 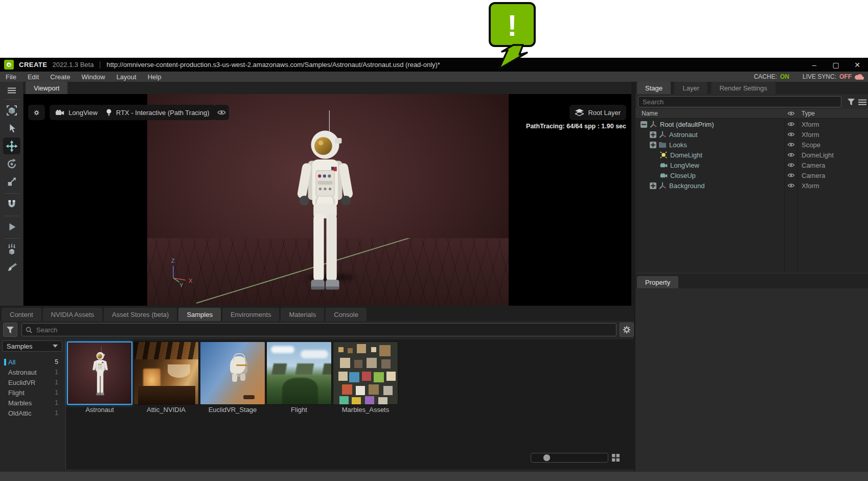 I want to click on browser-search-input, so click(x=319, y=330).